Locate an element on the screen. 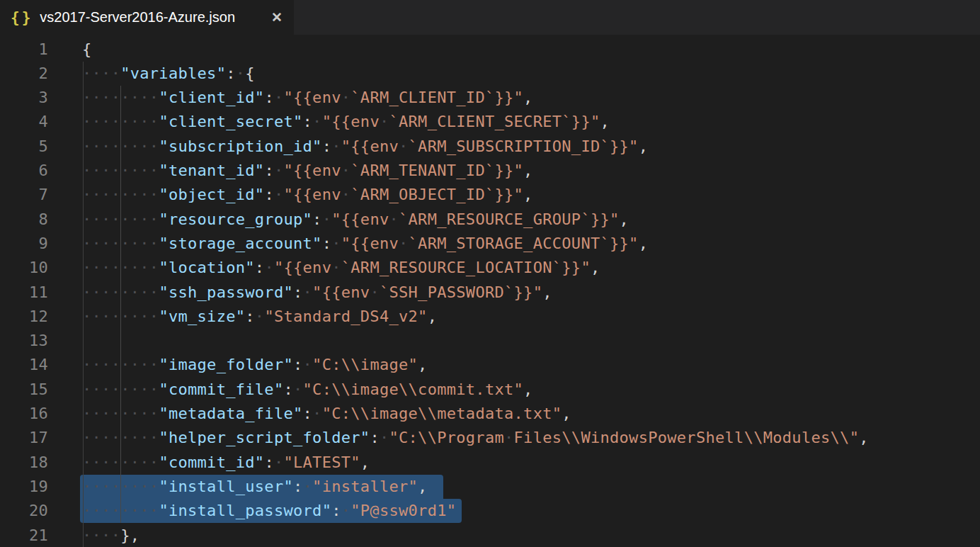 The image size is (980, 547). tab-vs2017-server2016-azure-json: {} vs2017-Server2016-Azure.json ✕ is located at coordinates (147, 17).